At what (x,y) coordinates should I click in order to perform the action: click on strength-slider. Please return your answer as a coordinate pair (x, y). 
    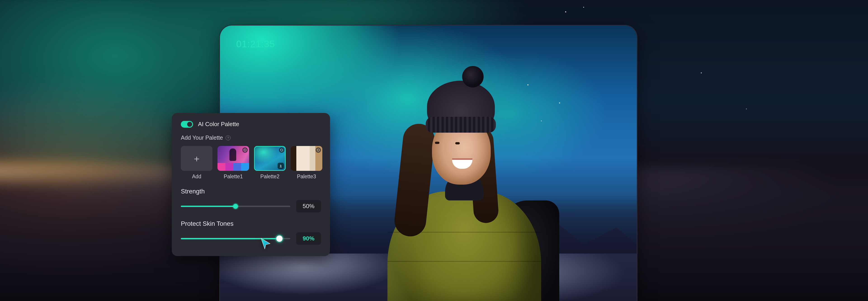
    Looking at the image, I should click on (236, 206).